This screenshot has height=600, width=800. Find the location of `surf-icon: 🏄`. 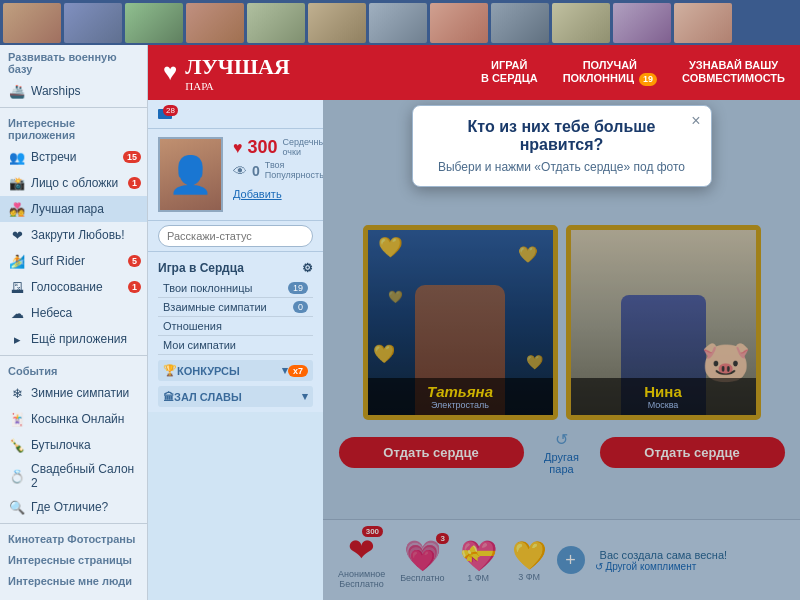

surf-icon: 🏄 is located at coordinates (17, 261).